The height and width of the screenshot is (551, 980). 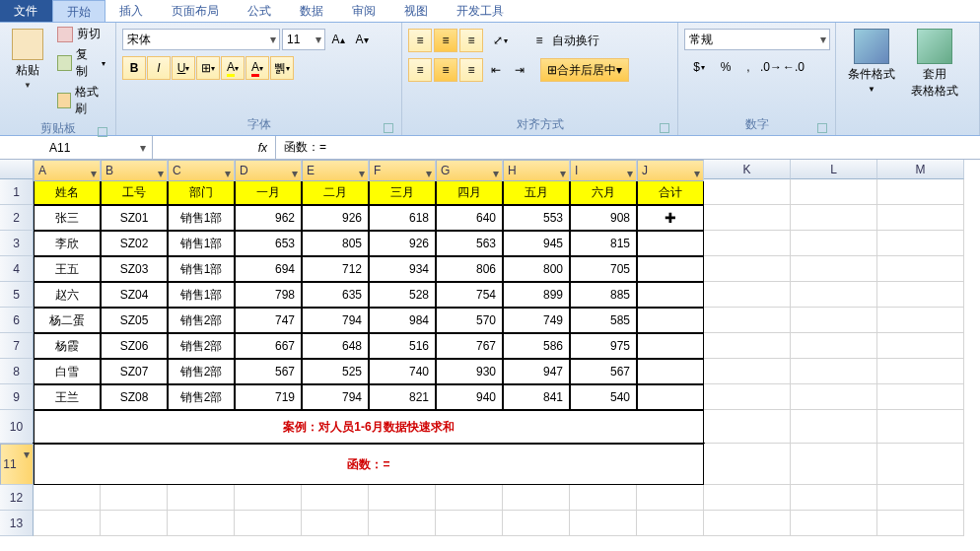 What do you see at coordinates (471, 70) in the screenshot?
I see `align-right-button: ≡` at bounding box center [471, 70].